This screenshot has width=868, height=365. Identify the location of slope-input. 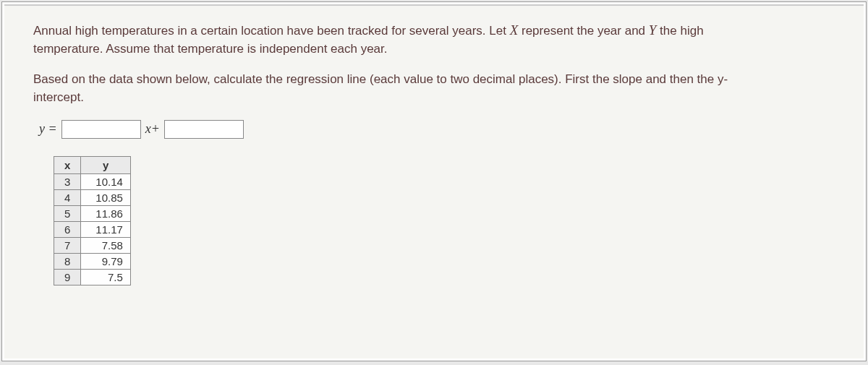
(101, 129).